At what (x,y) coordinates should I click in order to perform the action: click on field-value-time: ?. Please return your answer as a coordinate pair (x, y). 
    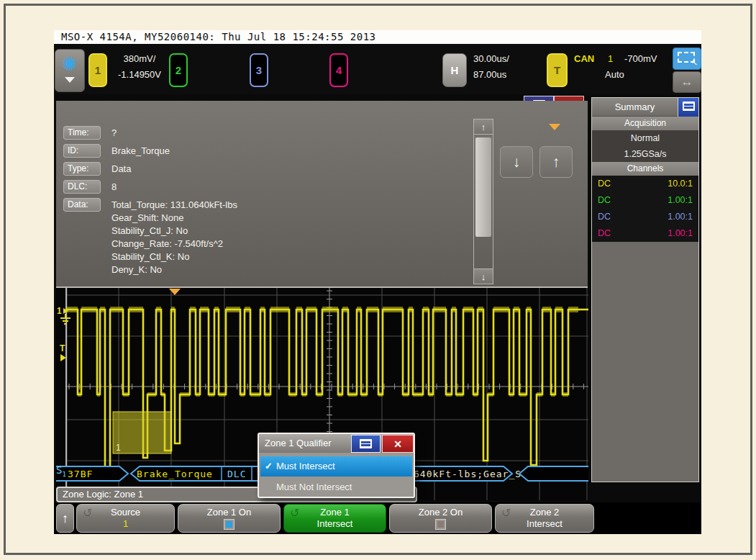
    Looking at the image, I should click on (114, 132).